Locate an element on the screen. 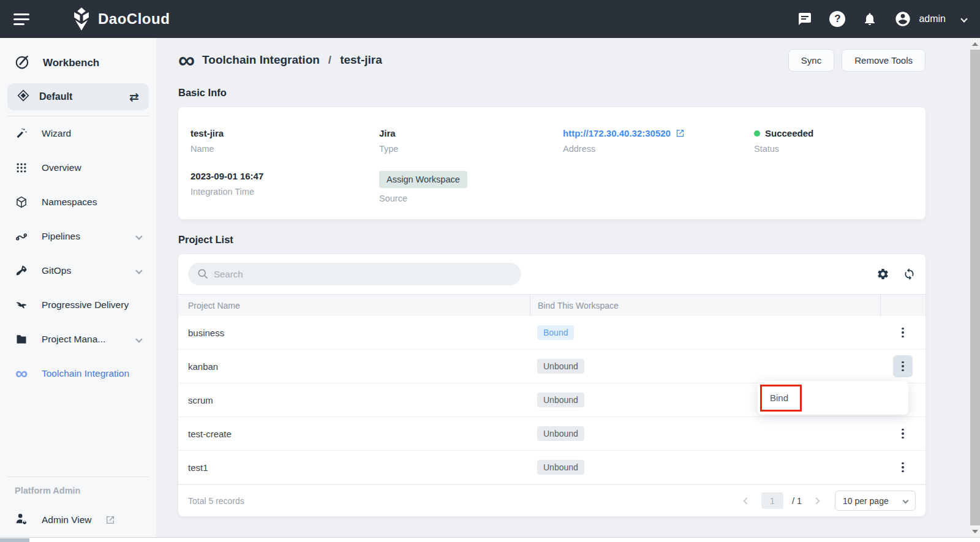 Image resolution: width=980 pixels, height=542 pixels. settings-gear-icon is located at coordinates (883, 274).